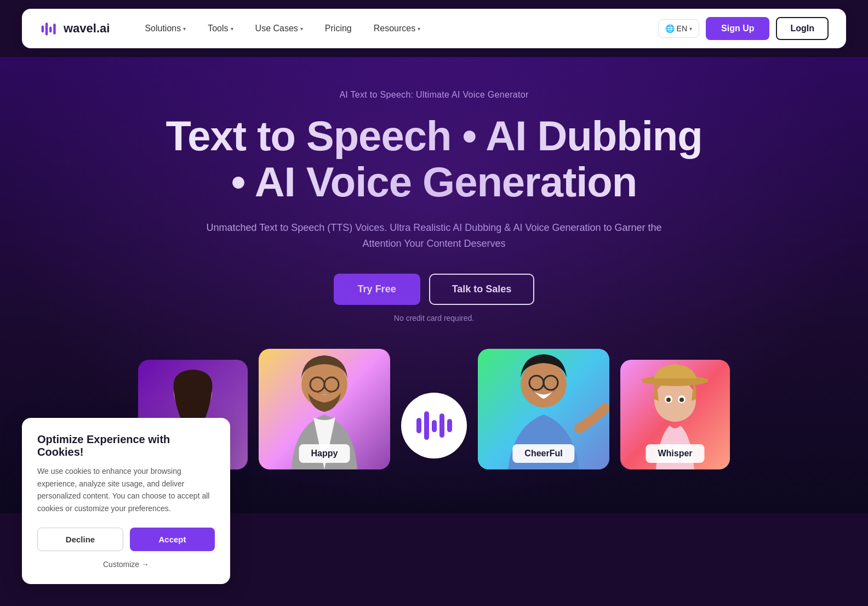  I want to click on cookie-banner: Optimize Experience with Cookies! We use…, so click(126, 501).